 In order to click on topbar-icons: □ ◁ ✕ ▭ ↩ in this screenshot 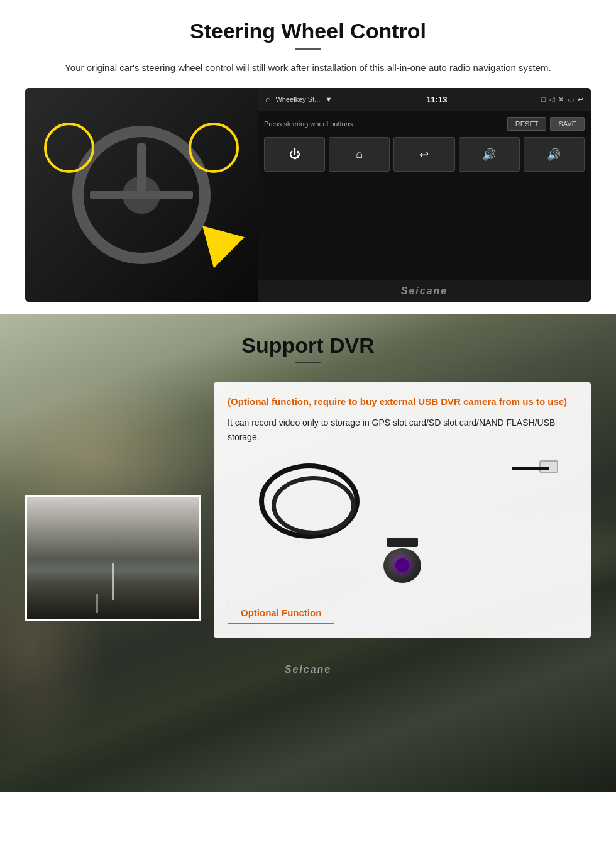, I will do `click(562, 99)`.